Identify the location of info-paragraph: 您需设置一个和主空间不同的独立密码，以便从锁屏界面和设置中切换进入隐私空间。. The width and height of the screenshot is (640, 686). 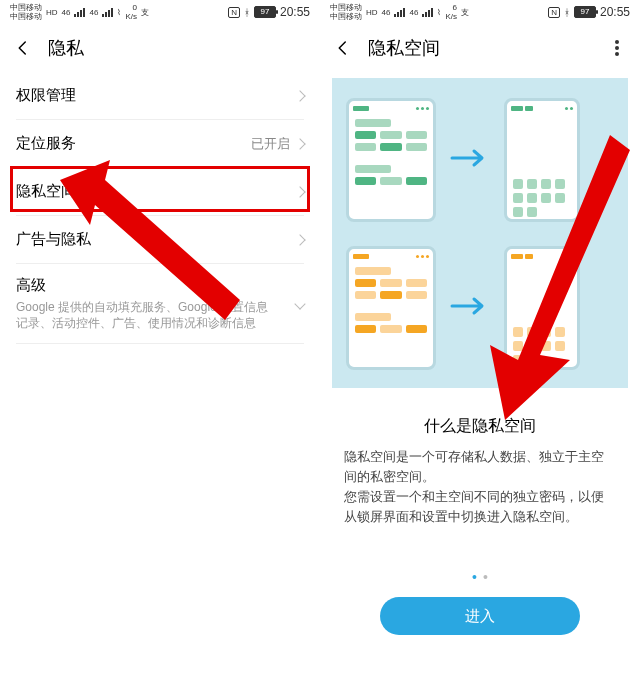
(480, 507).